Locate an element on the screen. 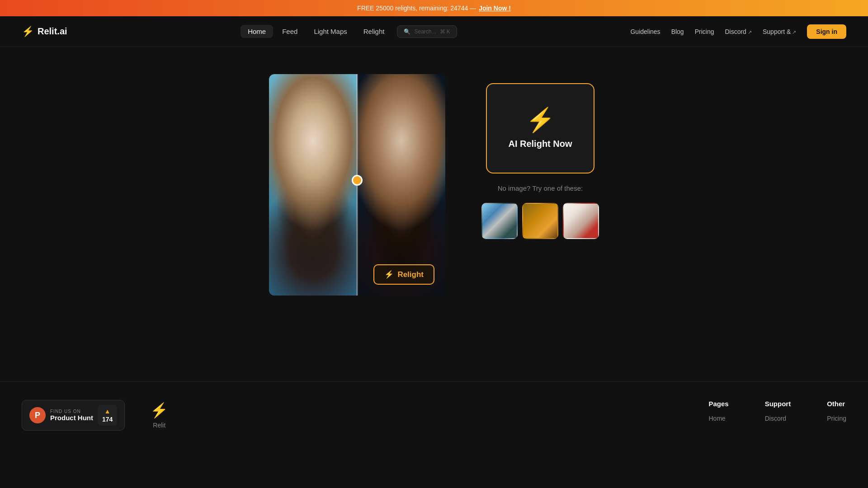  relight-lightning-icon: ⚡ is located at coordinates (389, 275).